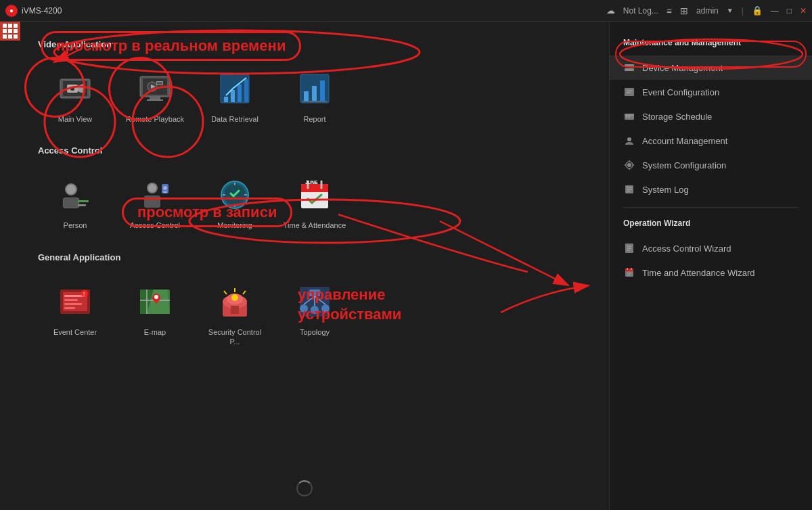  Describe the element at coordinates (682, 68) in the screenshot. I see `device-mgmt-label: Device Management` at that location.